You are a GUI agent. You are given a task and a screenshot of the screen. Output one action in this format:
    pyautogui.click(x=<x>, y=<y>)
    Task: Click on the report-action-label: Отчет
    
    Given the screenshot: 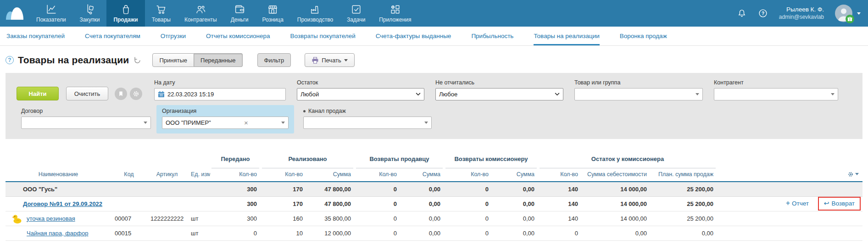 What is the action you would take?
    pyautogui.click(x=800, y=204)
    